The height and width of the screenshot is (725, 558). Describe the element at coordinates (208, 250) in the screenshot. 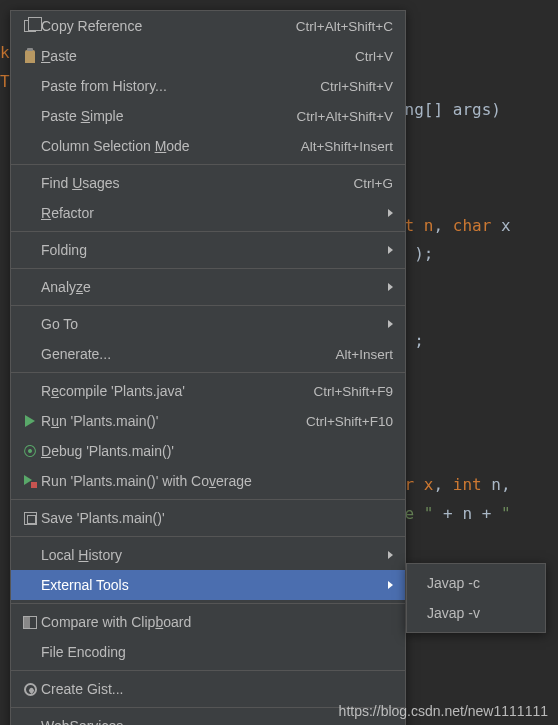

I see `menu-item-folding: Folding` at that location.